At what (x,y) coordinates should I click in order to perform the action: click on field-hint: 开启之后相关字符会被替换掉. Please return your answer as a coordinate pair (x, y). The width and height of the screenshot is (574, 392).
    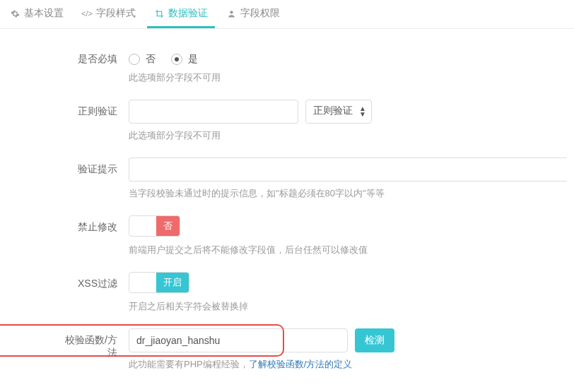
    Looking at the image, I should click on (348, 307).